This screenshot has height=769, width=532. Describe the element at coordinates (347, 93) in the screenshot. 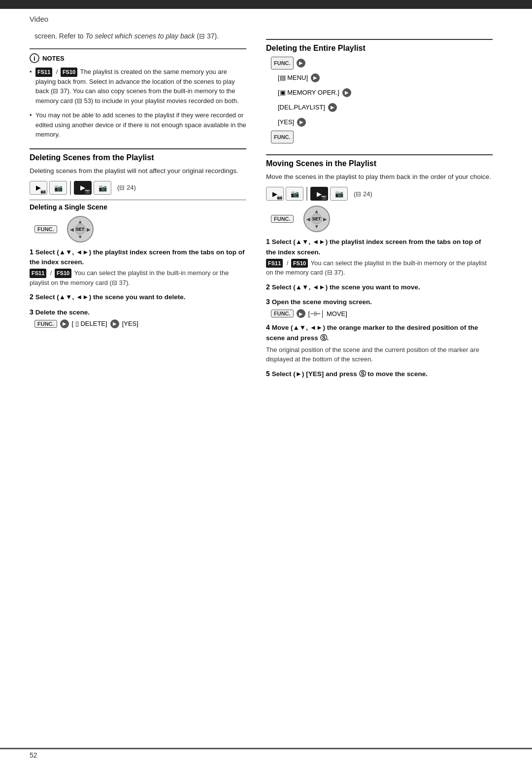

I see `arrow-menu-3: ▶` at that location.